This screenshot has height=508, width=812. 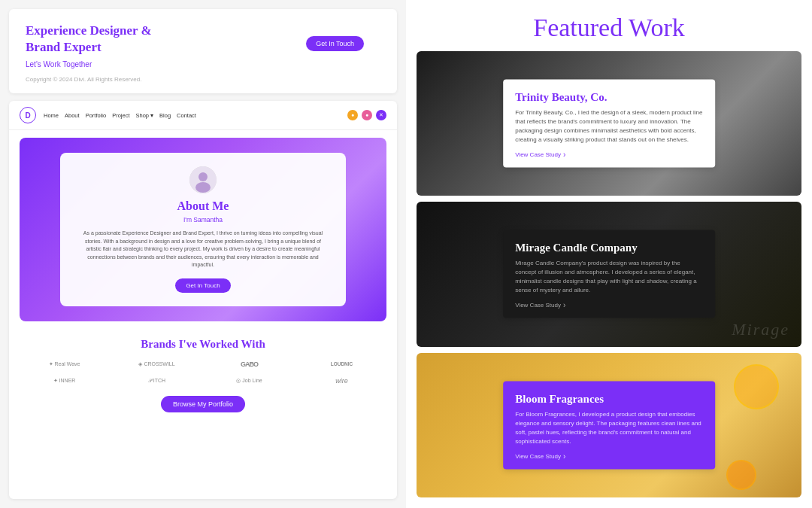 I want to click on nav-portfolio: Portfolio, so click(x=96, y=116).